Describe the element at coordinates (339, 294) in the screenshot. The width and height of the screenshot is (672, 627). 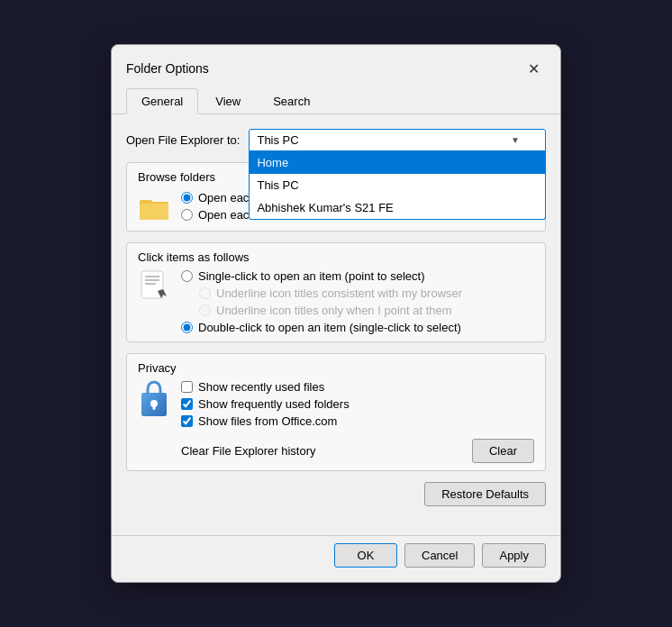
I see `click-underline-always-label: Underline icon titles consistent with my…` at that location.